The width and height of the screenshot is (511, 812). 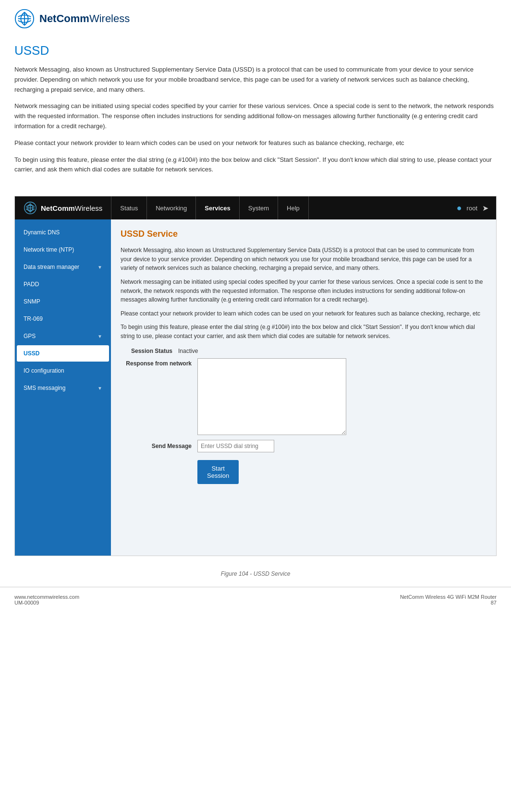 I want to click on sidebar-item-label: SMS messaging, so click(x=44, y=388).